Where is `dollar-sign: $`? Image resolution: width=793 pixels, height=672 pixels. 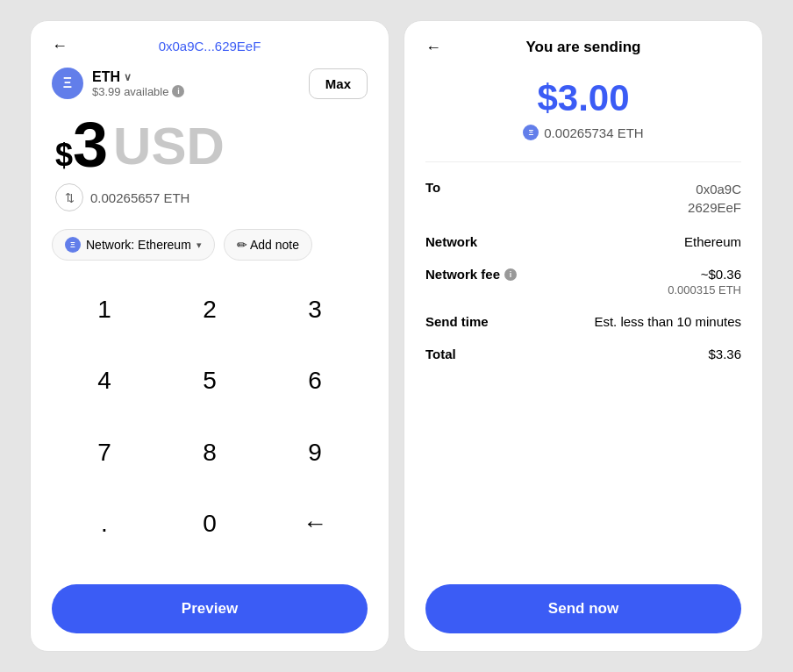
dollar-sign: $ is located at coordinates (64, 155).